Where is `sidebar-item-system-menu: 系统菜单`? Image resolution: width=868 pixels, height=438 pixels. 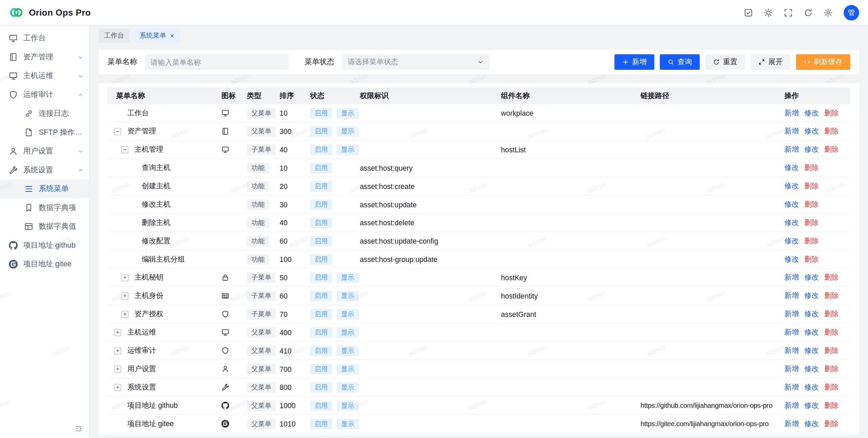
sidebar-item-system-menu: 系统菜单 is located at coordinates (45, 189).